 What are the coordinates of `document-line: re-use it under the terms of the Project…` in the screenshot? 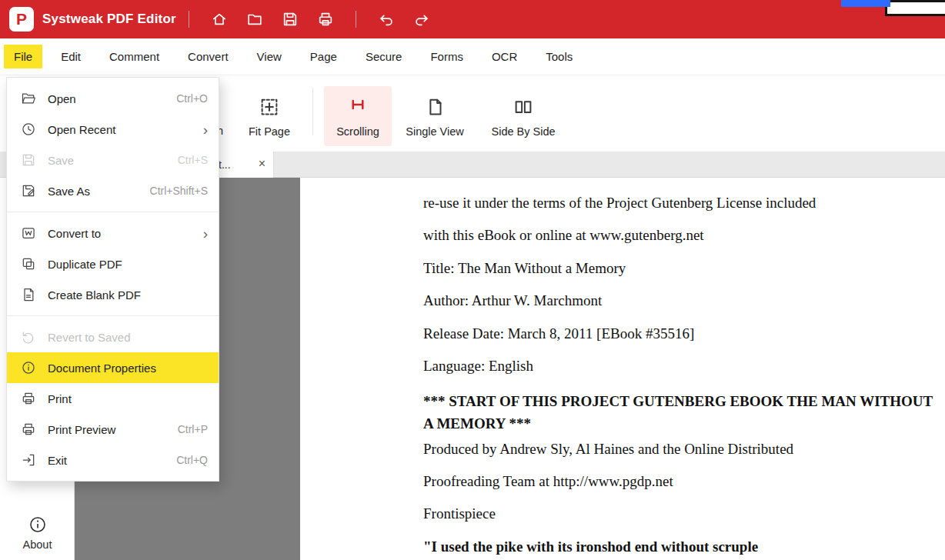 It's located at (619, 203).